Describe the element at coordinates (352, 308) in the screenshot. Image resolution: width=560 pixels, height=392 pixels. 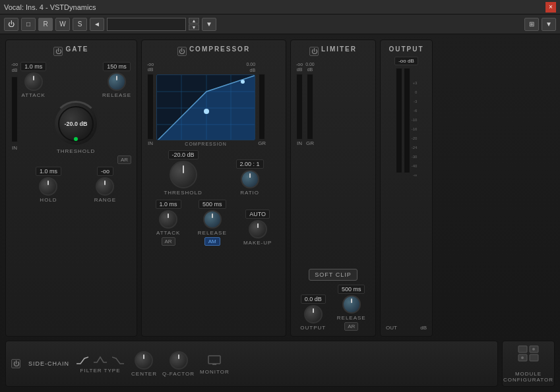
I see `lim-release-group: 500 ms RELEASE AR` at that location.